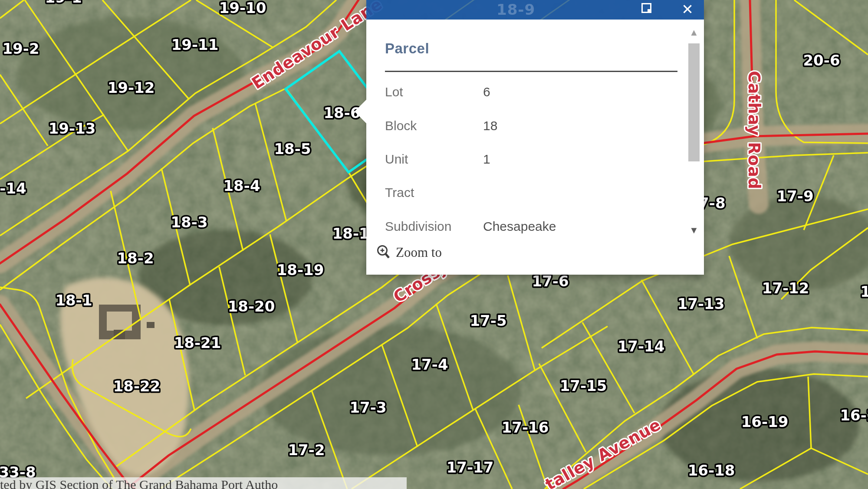 Image resolution: width=868 pixels, height=489 pixels. I want to click on dock-icon, so click(647, 8).